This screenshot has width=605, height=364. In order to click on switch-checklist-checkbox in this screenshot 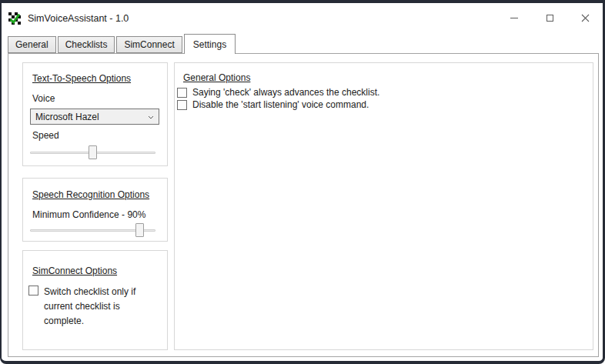, I will do `click(34, 291)`.